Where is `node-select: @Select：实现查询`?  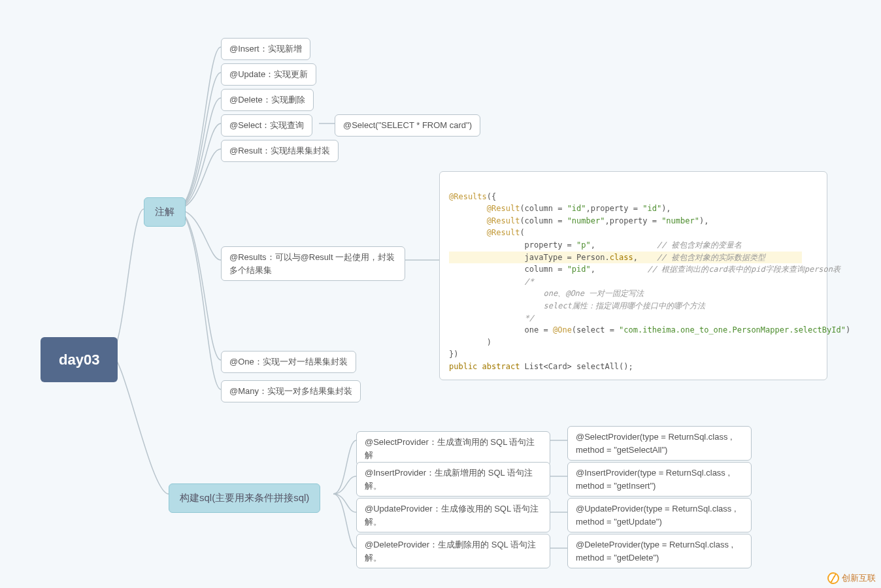
node-select: @Select：实现查询 is located at coordinates (267, 125).